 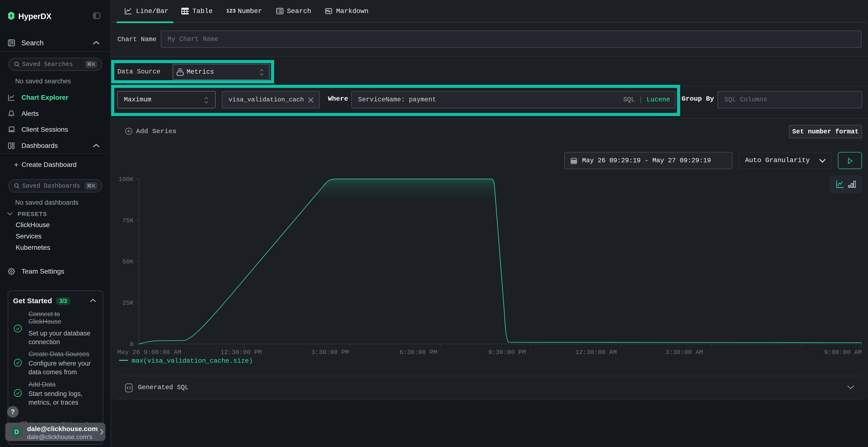 I want to click on svg-text: 12:30:00 PM, so click(x=241, y=352).